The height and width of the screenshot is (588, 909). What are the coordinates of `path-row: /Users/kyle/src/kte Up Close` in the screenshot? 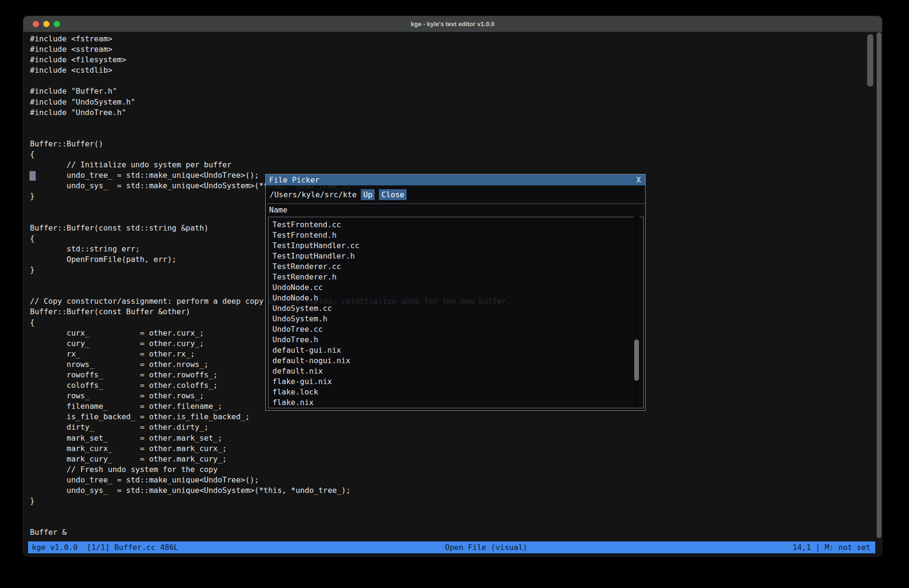 It's located at (455, 194).